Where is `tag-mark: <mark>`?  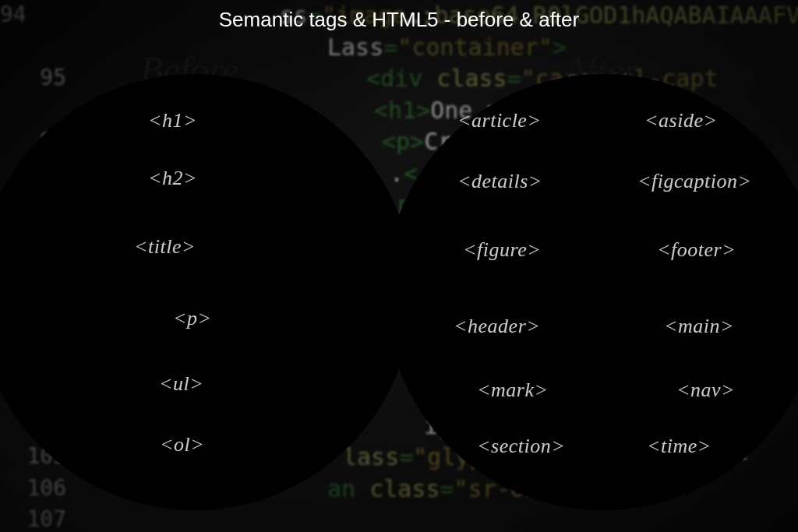
tag-mark: <mark> is located at coordinates (513, 390).